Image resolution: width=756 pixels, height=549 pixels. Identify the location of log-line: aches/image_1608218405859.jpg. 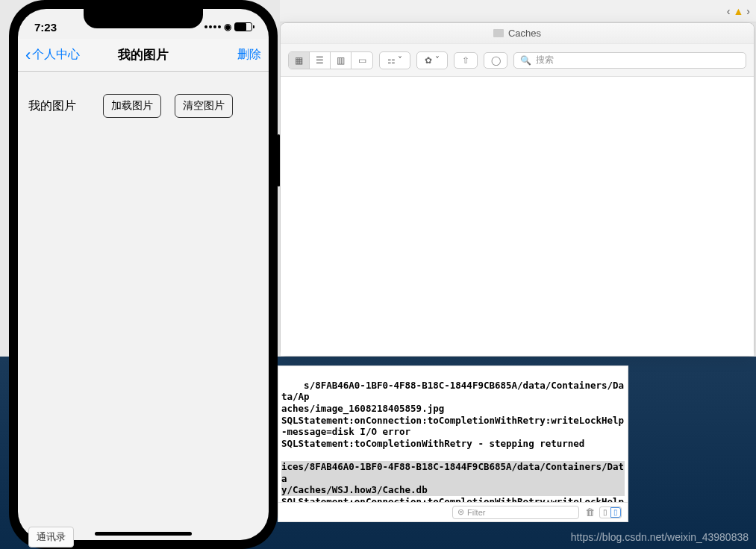
(363, 409).